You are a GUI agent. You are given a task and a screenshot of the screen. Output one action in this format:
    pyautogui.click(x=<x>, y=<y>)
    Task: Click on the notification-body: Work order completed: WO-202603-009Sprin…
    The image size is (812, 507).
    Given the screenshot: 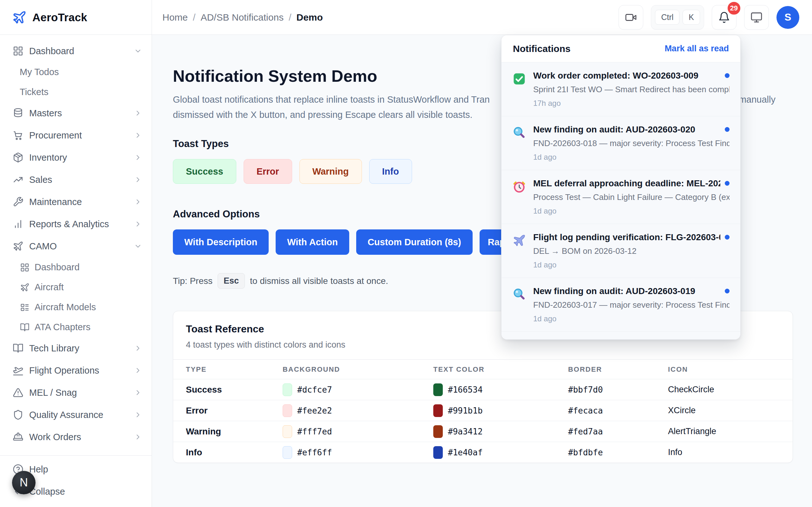 What is the action you would take?
    pyautogui.click(x=631, y=89)
    